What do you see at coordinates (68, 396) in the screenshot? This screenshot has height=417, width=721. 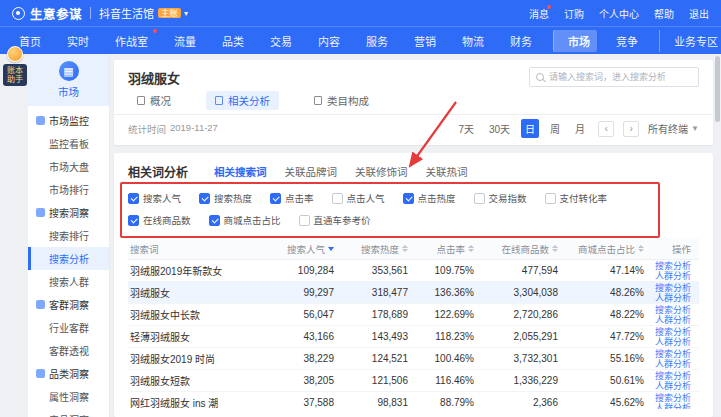 I see `sidebar-item: 属性洞察` at bounding box center [68, 396].